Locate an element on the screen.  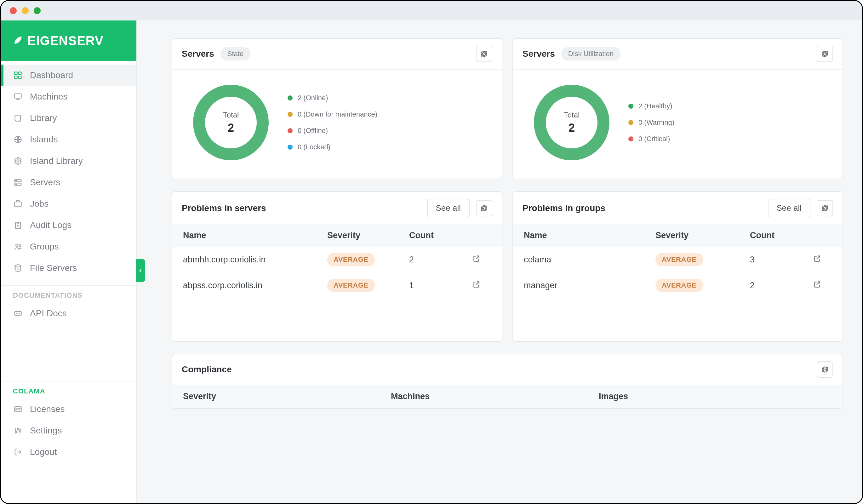
donut-chart: Total 2 is located at coordinates (572, 123).